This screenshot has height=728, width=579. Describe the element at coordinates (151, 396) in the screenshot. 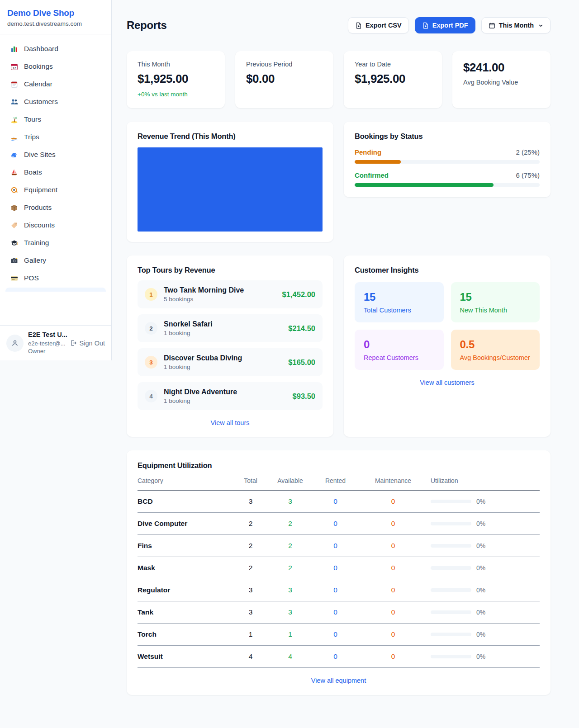

I see `rank-badge: 4` at that location.